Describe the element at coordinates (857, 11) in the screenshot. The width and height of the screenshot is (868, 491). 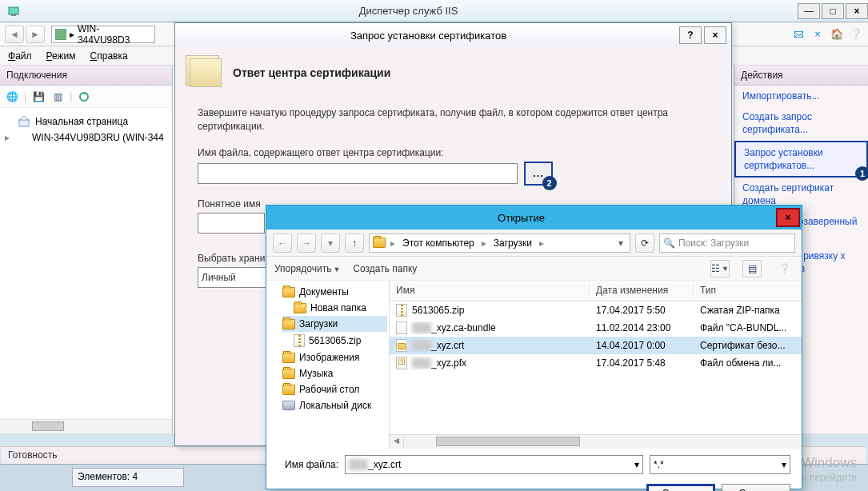
I see `close-button: ×` at that location.